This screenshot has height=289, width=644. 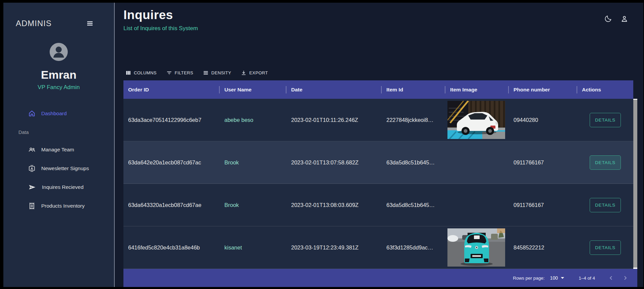 What do you see at coordinates (32, 150) in the screenshot?
I see `people-icon` at bounding box center [32, 150].